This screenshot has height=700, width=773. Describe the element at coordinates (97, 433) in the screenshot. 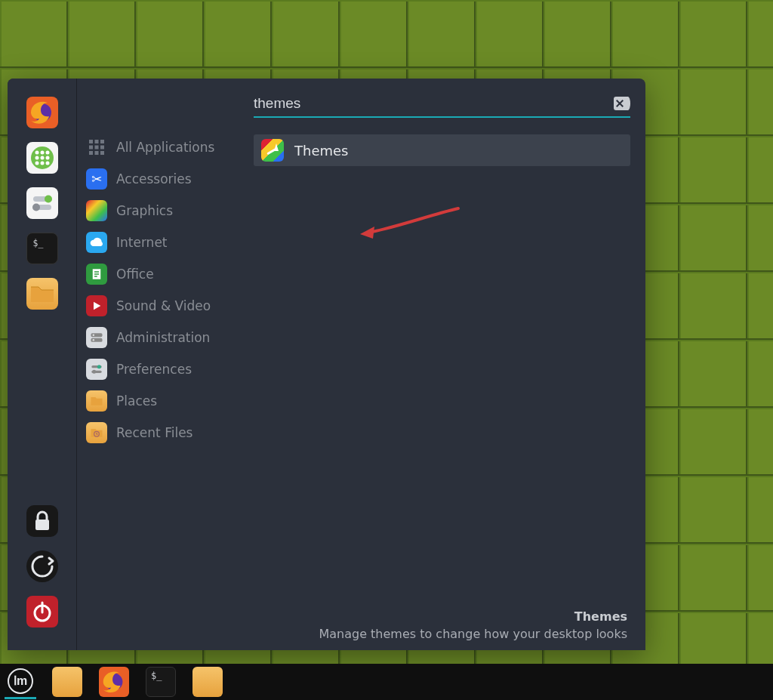

I see `recent-icon` at that location.